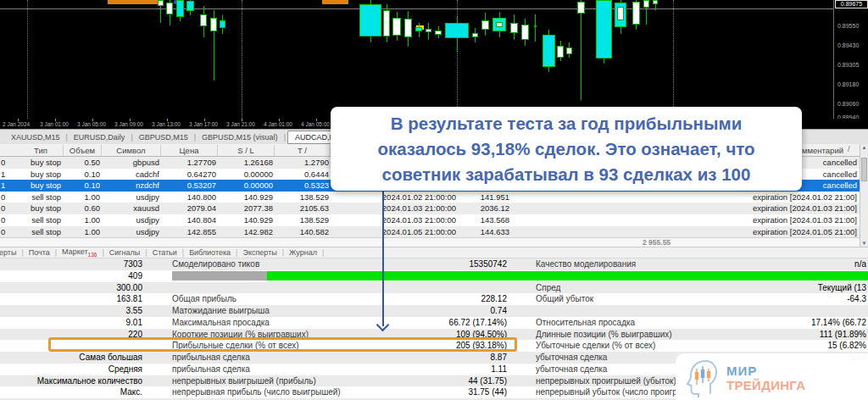  I want to click on time-tick-label: 3 Jan 05:00, so click(95, 124).